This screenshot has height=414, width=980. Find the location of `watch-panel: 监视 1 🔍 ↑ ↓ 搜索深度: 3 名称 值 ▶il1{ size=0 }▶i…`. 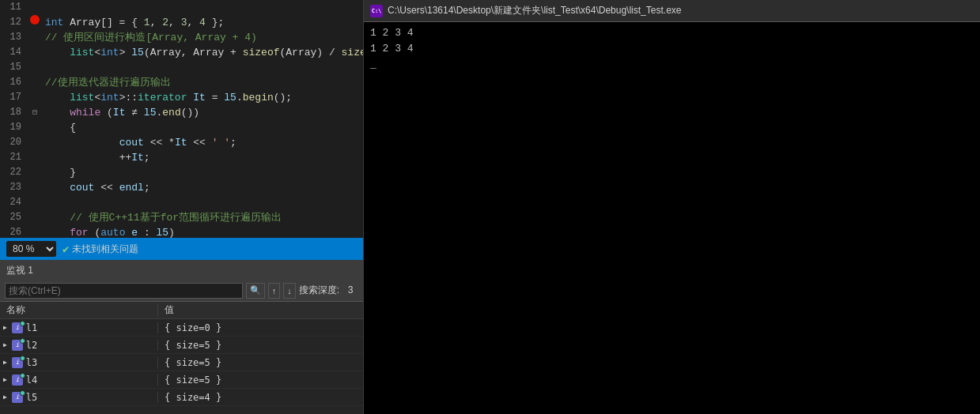

watch-panel: 监视 1 🔍 ↑ ↓ 搜索深度: 3 名称 值 ▶il1{ size=0 }▶i… is located at coordinates (182, 337).